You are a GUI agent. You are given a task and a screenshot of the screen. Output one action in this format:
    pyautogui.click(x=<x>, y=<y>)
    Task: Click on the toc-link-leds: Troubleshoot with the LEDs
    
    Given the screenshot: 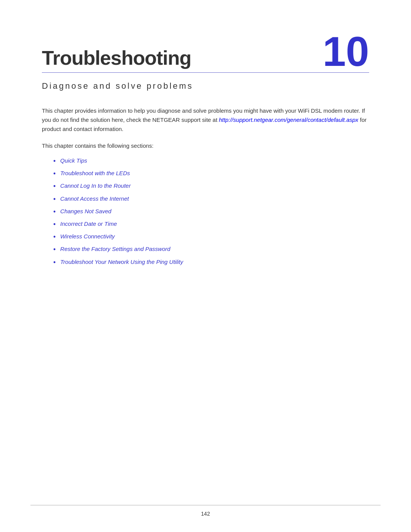 What is the action you would take?
    pyautogui.click(x=95, y=174)
    